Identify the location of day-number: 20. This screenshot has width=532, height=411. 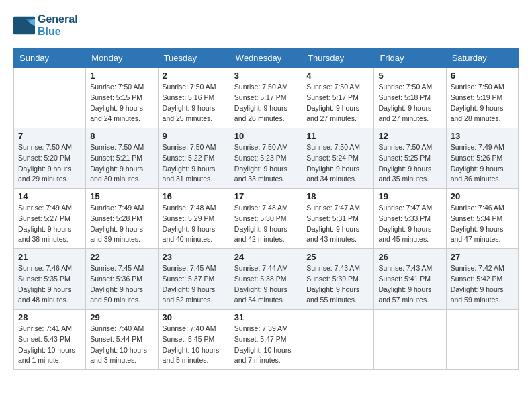
(482, 196).